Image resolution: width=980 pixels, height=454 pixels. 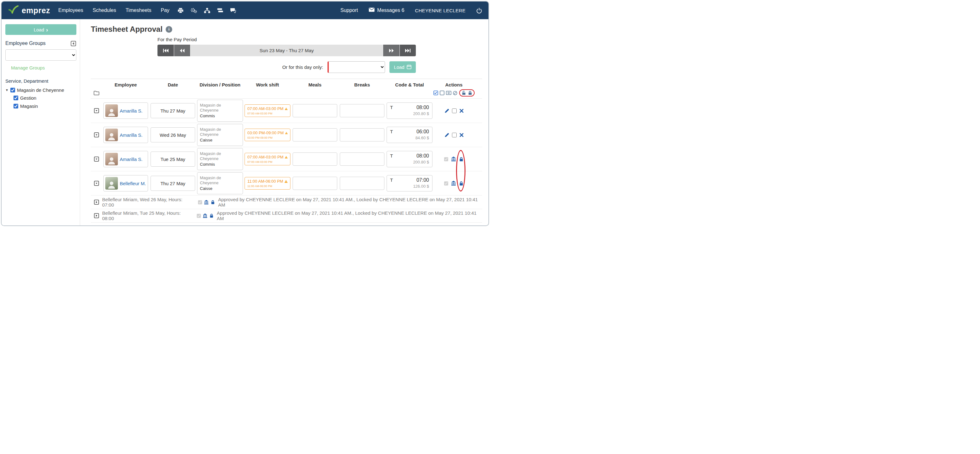 What do you see at coordinates (182, 50) in the screenshot?
I see `pager-previous-button` at bounding box center [182, 50].